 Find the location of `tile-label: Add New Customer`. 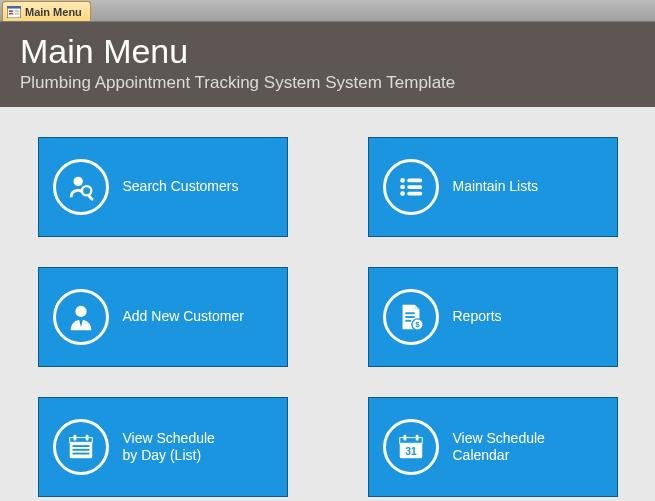

tile-label: Add New Customer is located at coordinates (184, 317).